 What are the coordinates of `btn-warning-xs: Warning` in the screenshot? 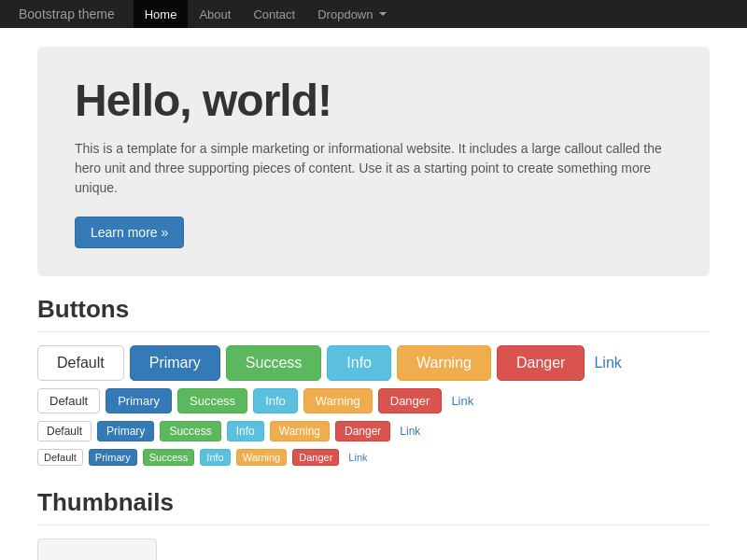 It's located at (261, 457).